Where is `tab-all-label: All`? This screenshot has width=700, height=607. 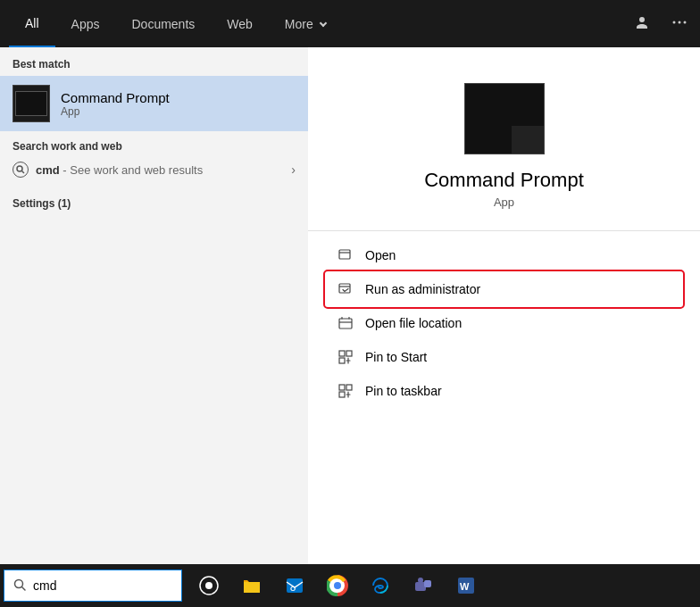
tab-all-label: All is located at coordinates (32, 23).